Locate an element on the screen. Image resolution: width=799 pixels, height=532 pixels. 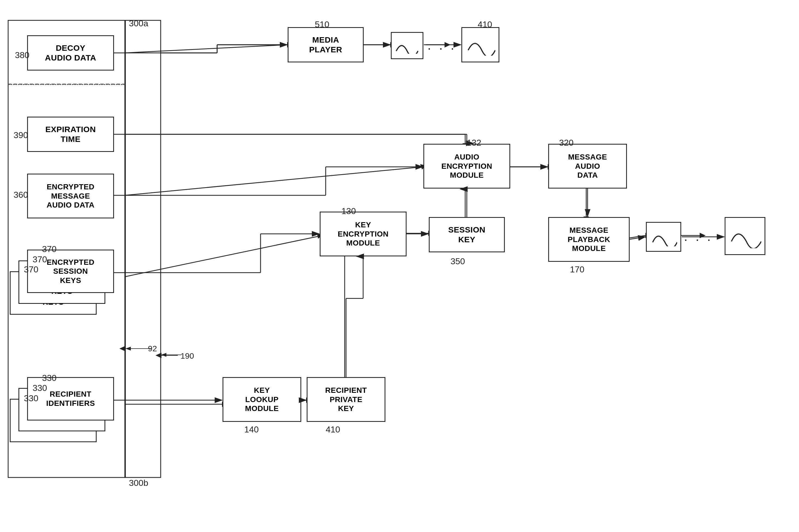
label-92: 92 is located at coordinates (152, 349).